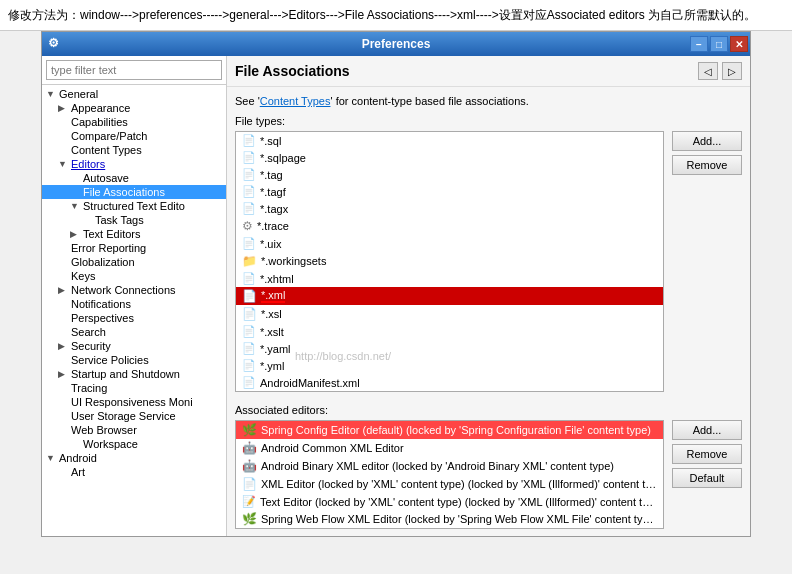  I want to click on close-button: ✕, so click(739, 44).